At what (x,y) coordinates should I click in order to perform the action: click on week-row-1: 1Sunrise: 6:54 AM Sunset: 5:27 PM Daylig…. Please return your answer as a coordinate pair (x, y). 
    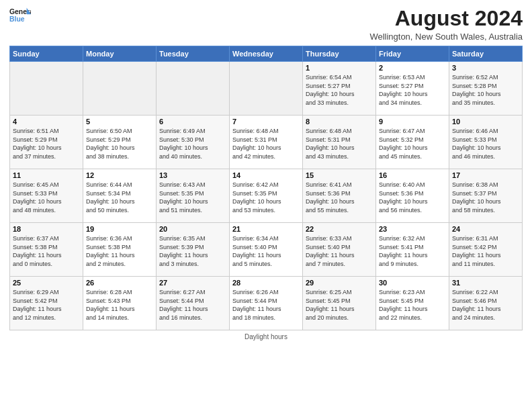
    Looking at the image, I should click on (266, 89).